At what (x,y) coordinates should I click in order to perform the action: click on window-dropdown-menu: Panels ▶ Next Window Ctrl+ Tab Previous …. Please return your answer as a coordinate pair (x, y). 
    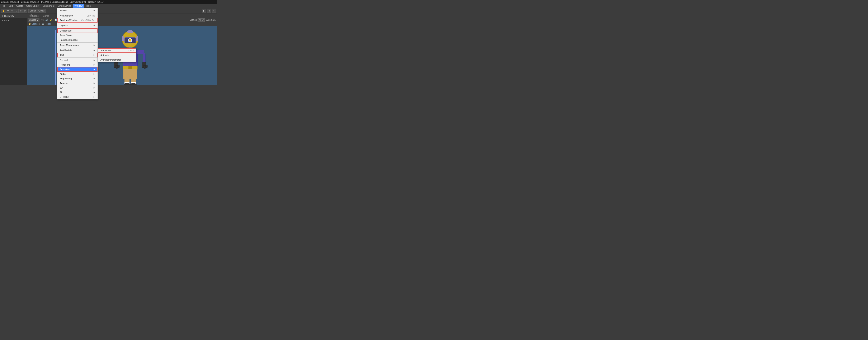
    Looking at the image, I should click on (78, 47).